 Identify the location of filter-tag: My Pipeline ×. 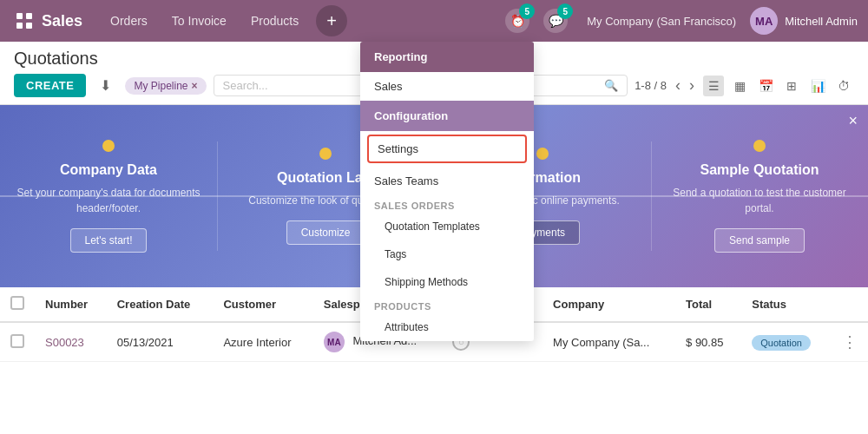
(165, 86).